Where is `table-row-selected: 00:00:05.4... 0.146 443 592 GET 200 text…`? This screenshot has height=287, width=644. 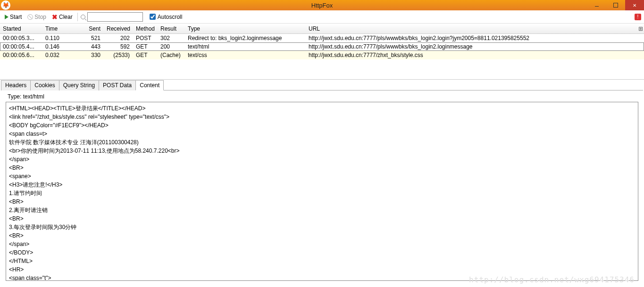 table-row-selected: 00:00:05.4... 0.146 443 592 GET 200 text… is located at coordinates (322, 47).